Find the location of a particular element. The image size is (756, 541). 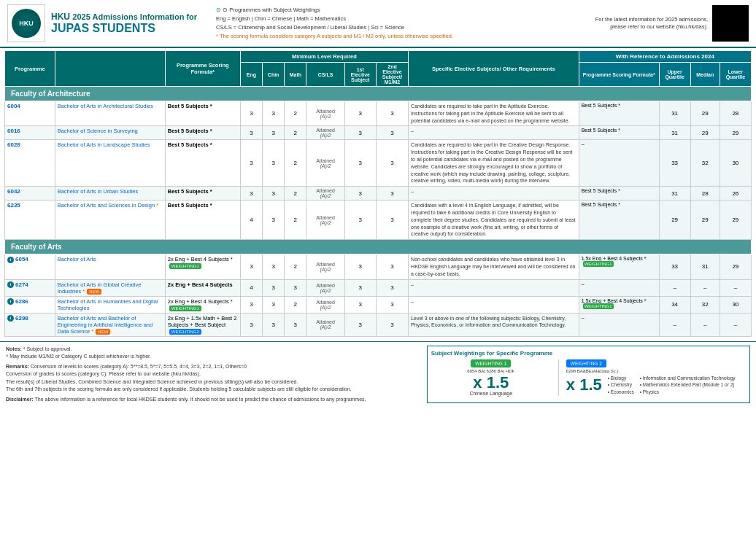

prog-code: i6054 is located at coordinates (31, 267).